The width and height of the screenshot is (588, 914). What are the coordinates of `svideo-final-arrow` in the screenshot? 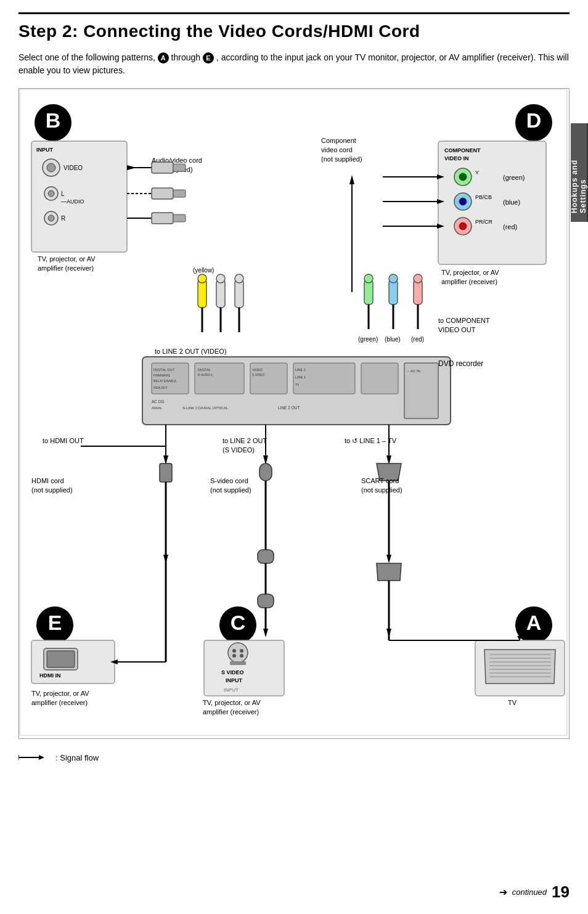 It's located at (266, 633).